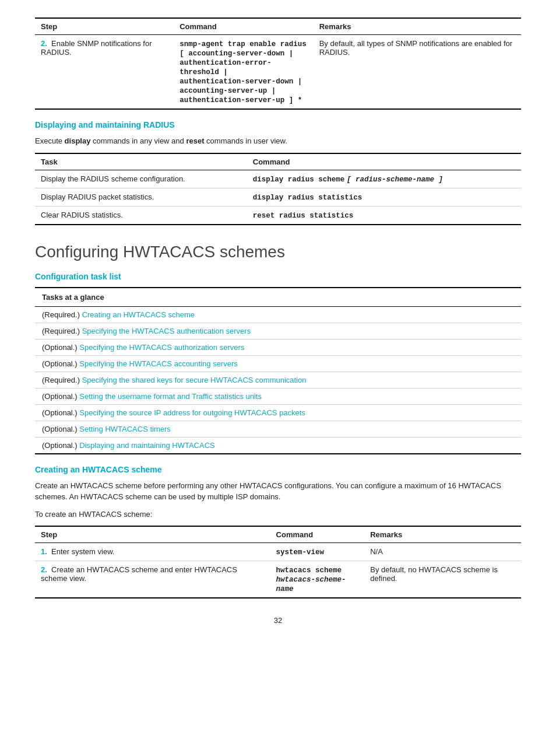  Describe the element at coordinates (278, 314) in the screenshot. I see `list-item: (Required.) Creating an HWTACACS scheme` at that location.